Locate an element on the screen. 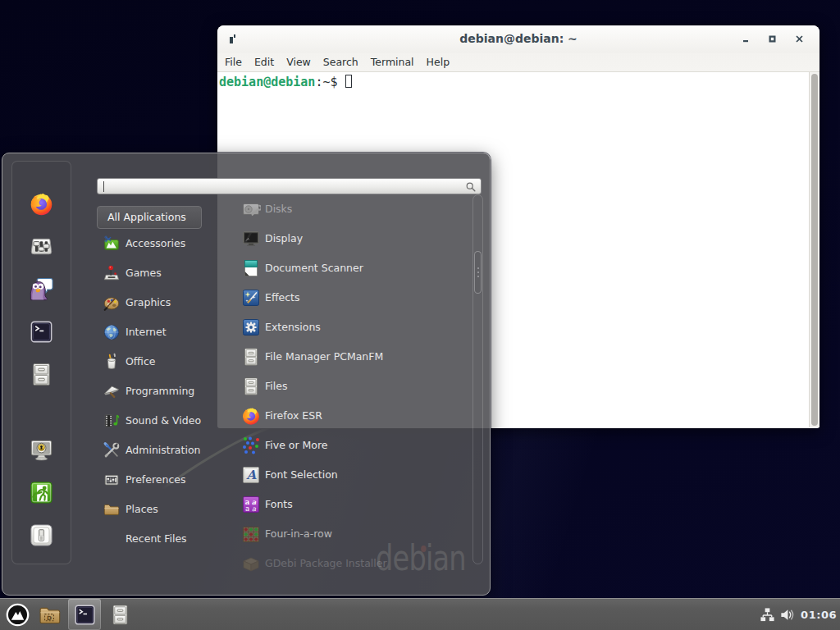 This screenshot has height=630, width=840. category-sound-video: Sound & Video is located at coordinates (167, 421).